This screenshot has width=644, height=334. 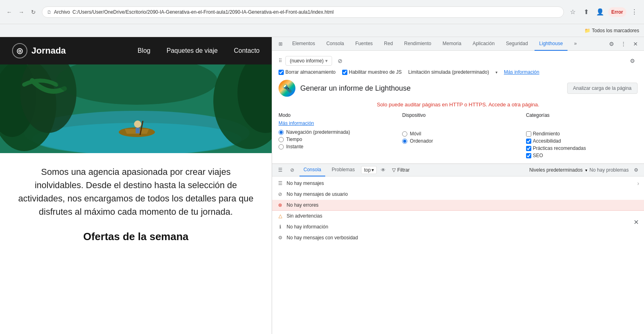 What do you see at coordinates (383, 170) in the screenshot?
I see `eye-button: 👁` at bounding box center [383, 170].